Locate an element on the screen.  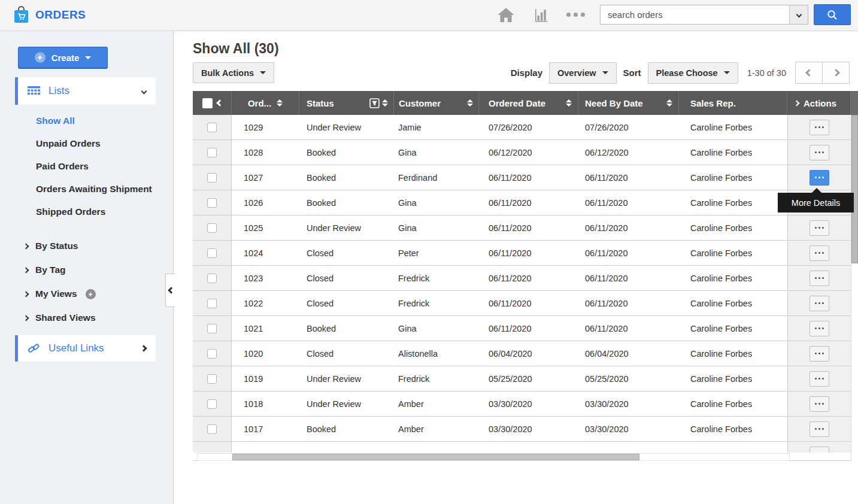
table-row: 1029 Under Review Jamie 07/26/2020 07/26… is located at coordinates (522, 127).